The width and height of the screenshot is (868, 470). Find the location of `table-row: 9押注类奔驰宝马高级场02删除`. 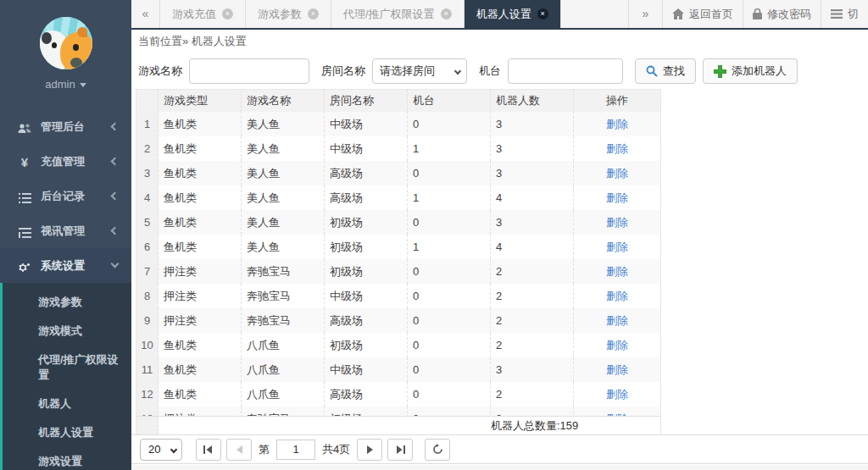

table-row: 9押注类奔驰宝马高级场02删除 is located at coordinates (398, 320).